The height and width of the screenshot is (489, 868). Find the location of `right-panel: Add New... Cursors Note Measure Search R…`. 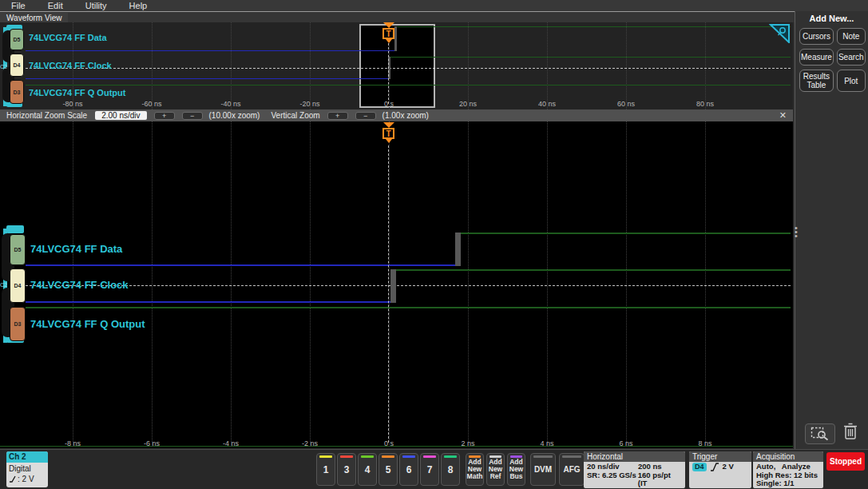

right-panel: Add New... Cursors Note Measure Search R… is located at coordinates (831, 230).